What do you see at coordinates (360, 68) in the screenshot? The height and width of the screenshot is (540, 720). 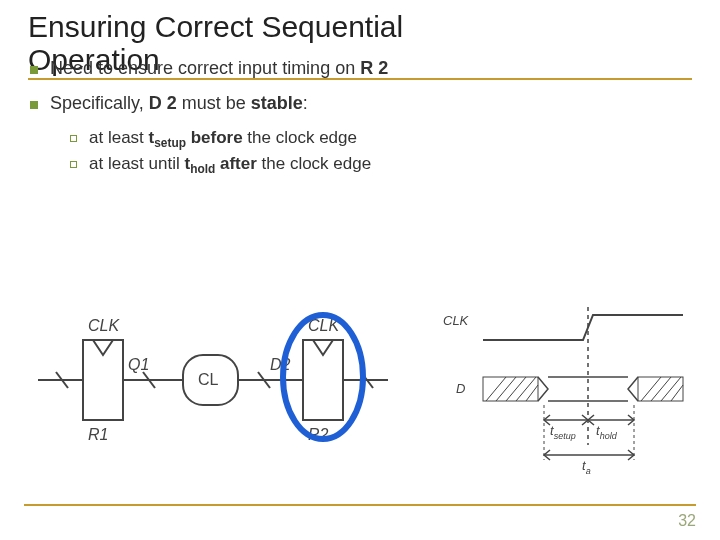 I see `bullet-item-1: Need to ensure correct input timing on R…` at bounding box center [360, 68].